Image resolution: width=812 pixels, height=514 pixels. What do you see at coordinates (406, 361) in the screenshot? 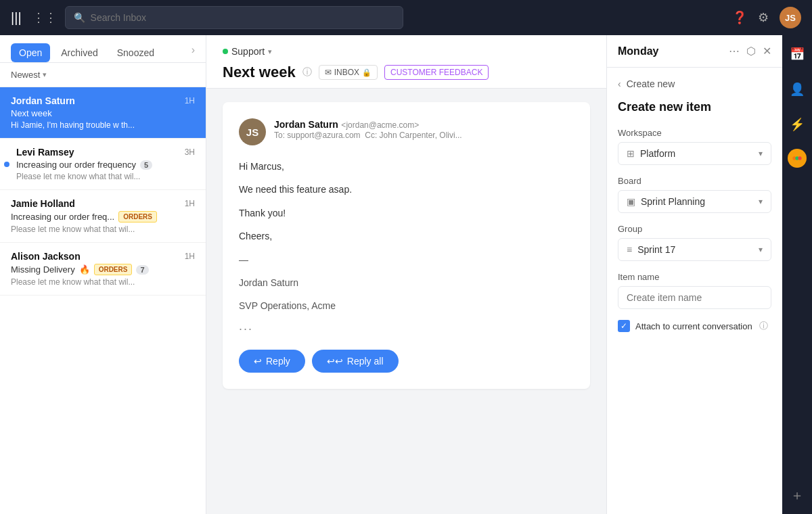
I see `reply-actions: ↩ Reply ↩↩ Reply all` at bounding box center [406, 361].